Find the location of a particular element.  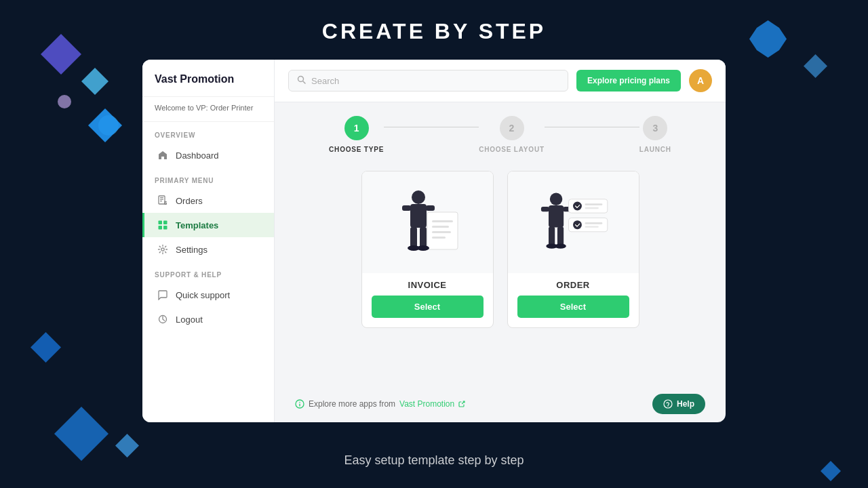

step-1-circle: 1 is located at coordinates (357, 128).